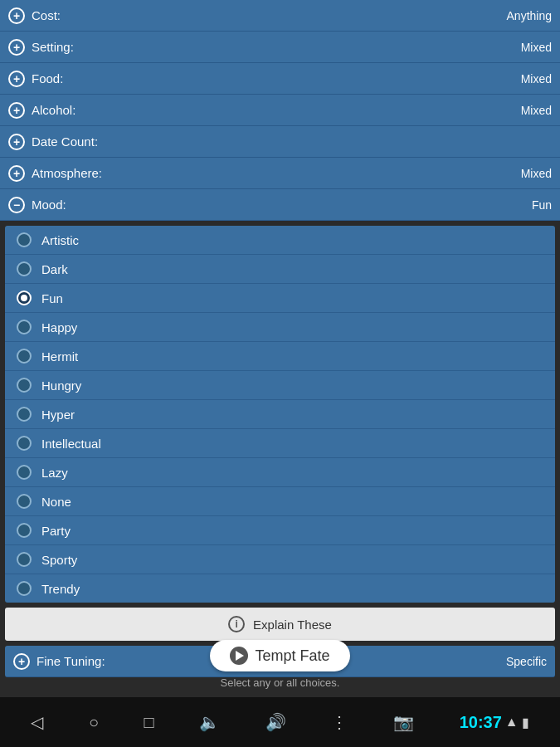 The height and width of the screenshot is (747, 560). What do you see at coordinates (17, 142) in the screenshot?
I see `datecount-expand-icon: +` at bounding box center [17, 142].